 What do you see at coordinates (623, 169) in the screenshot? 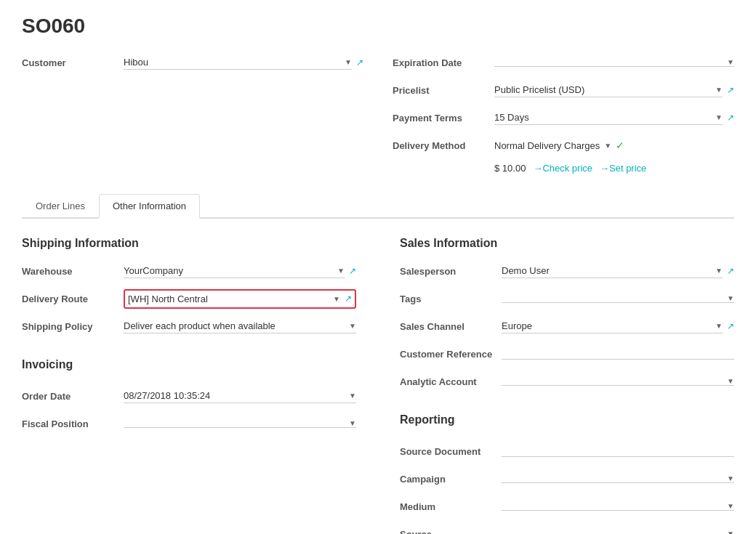
I see `set-price-link: →Set price` at bounding box center [623, 169].